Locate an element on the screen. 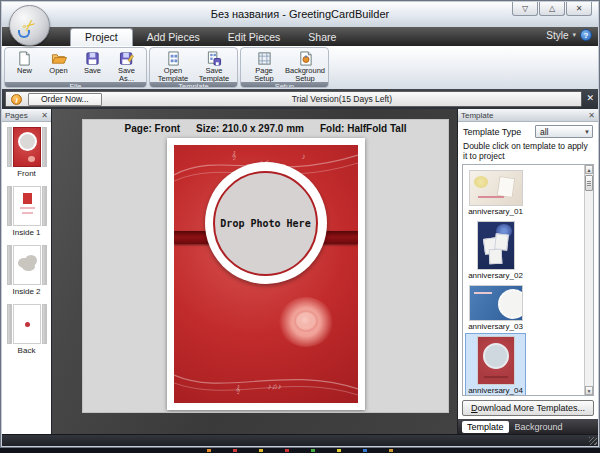  template-list: anniversary_01 anniversary_02 anniversar… is located at coordinates (528, 280).